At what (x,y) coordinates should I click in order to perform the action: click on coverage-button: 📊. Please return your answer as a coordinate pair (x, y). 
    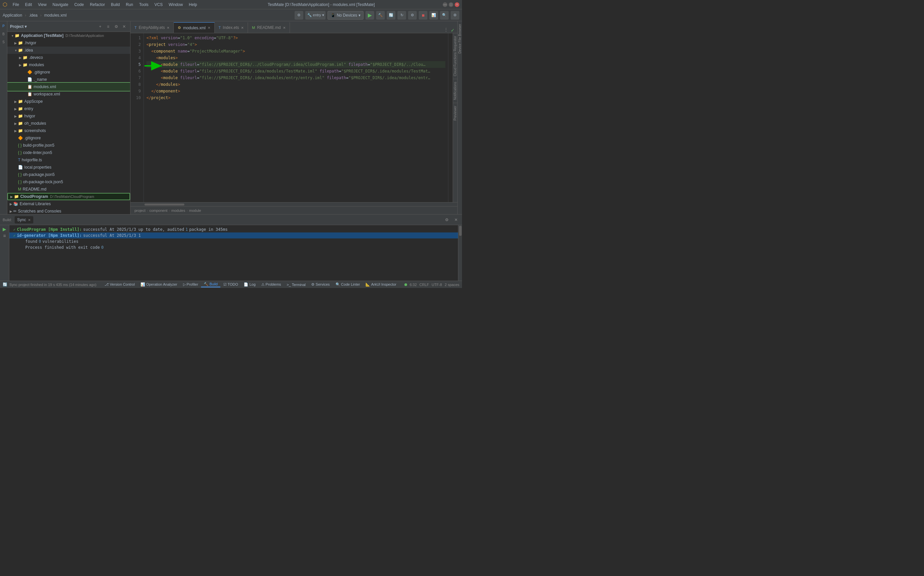
    Looking at the image, I should click on (434, 15).